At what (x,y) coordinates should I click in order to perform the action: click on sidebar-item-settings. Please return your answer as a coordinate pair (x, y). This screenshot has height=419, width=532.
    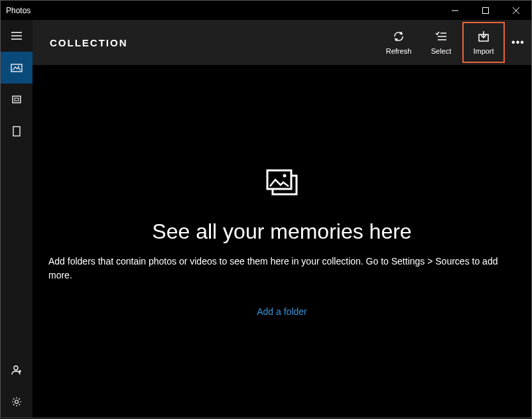
    Looking at the image, I should click on (17, 402).